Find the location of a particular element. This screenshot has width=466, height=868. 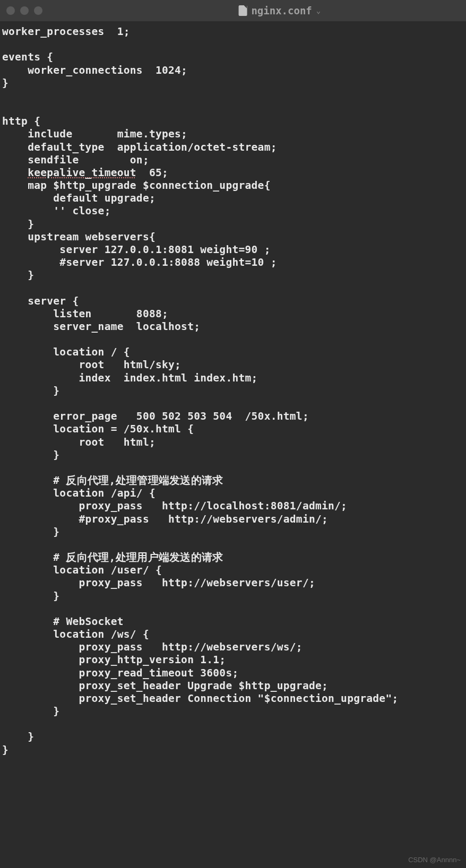

titlebar: nginx.conf ⌄ is located at coordinates (233, 11).